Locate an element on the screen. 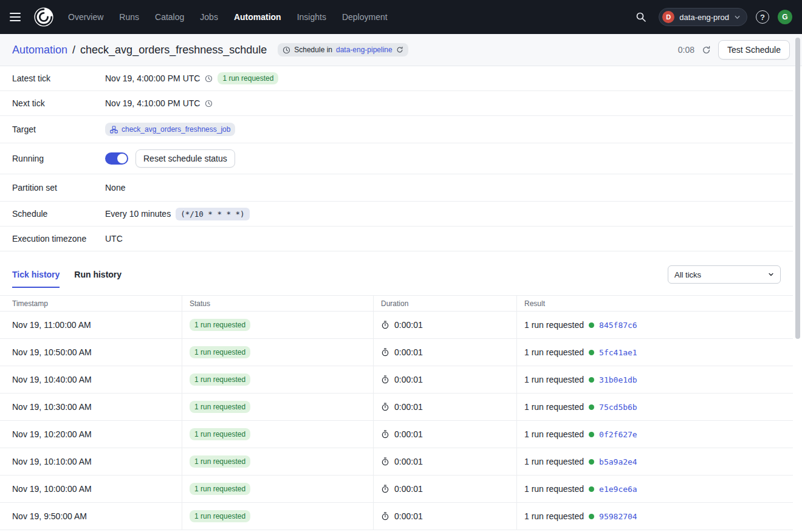  user-avatar: G is located at coordinates (785, 17).